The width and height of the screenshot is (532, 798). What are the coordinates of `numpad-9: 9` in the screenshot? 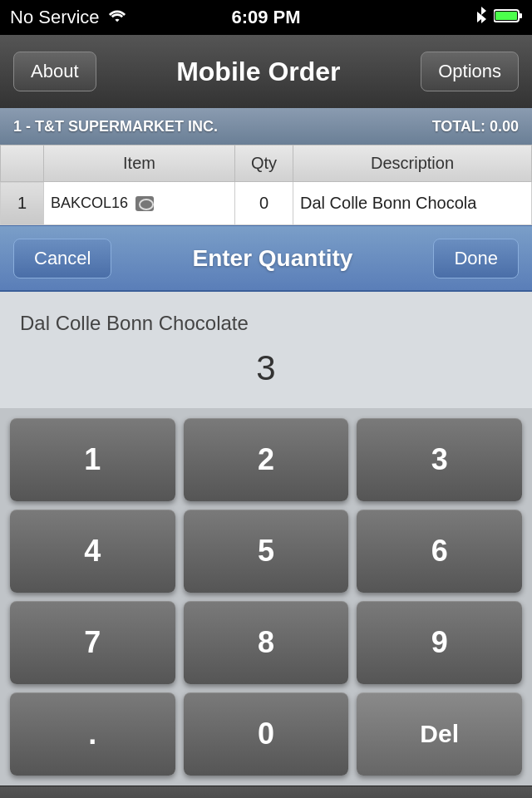 It's located at (439, 643).